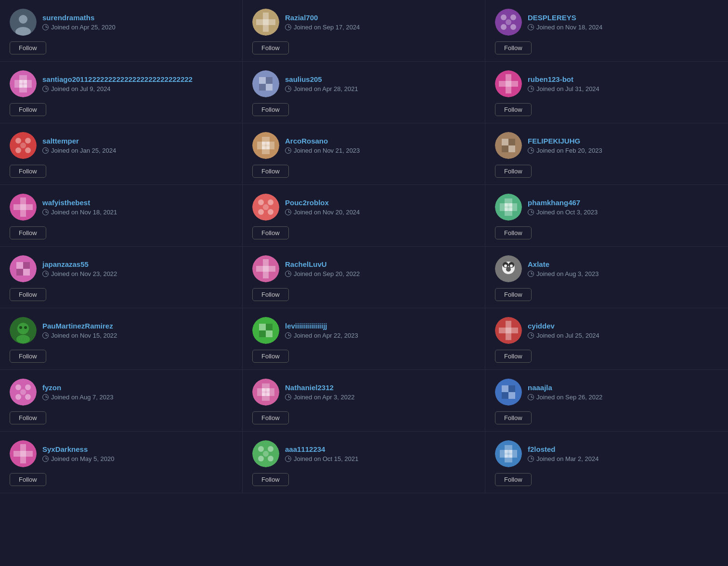 The width and height of the screenshot is (728, 566). I want to click on username: Axlate, so click(563, 264).